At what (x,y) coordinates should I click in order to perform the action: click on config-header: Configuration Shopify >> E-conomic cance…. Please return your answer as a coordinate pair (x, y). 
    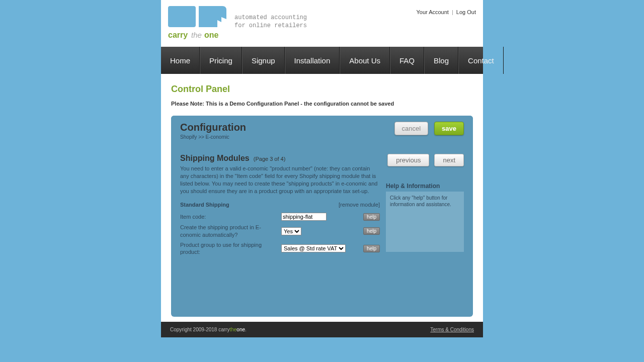
    Looking at the image, I should click on (322, 130).